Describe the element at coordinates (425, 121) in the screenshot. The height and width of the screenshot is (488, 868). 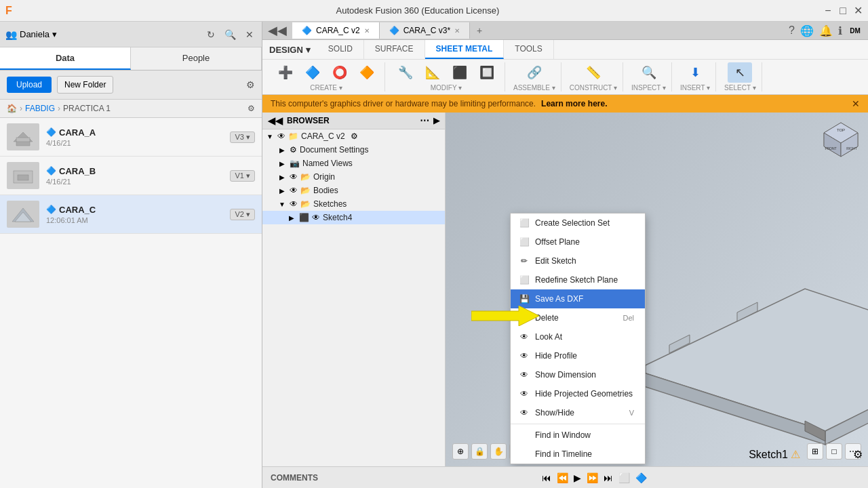
I see `browser-options-icon: ⋯` at that location.